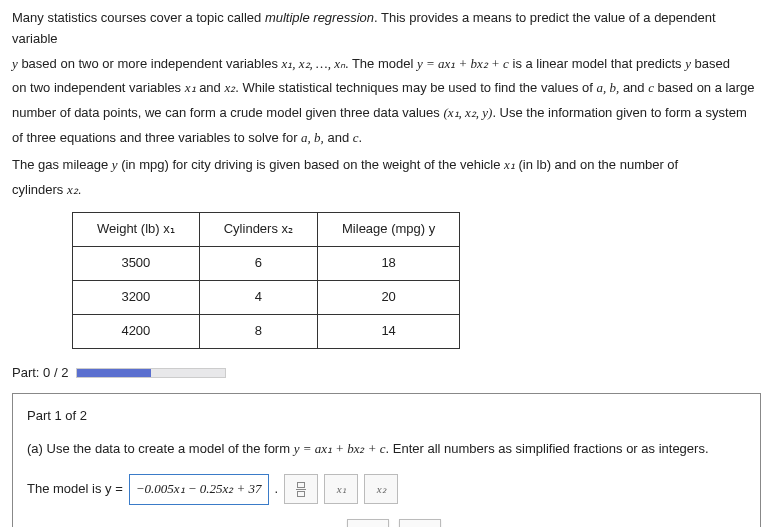 This screenshot has width=773, height=527. Describe the element at coordinates (368, 525) in the screenshot. I see `close-icon: ✕` at that location.